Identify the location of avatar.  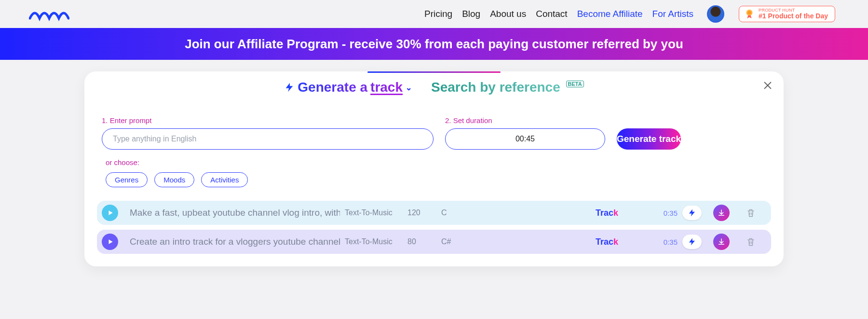
(716, 14).